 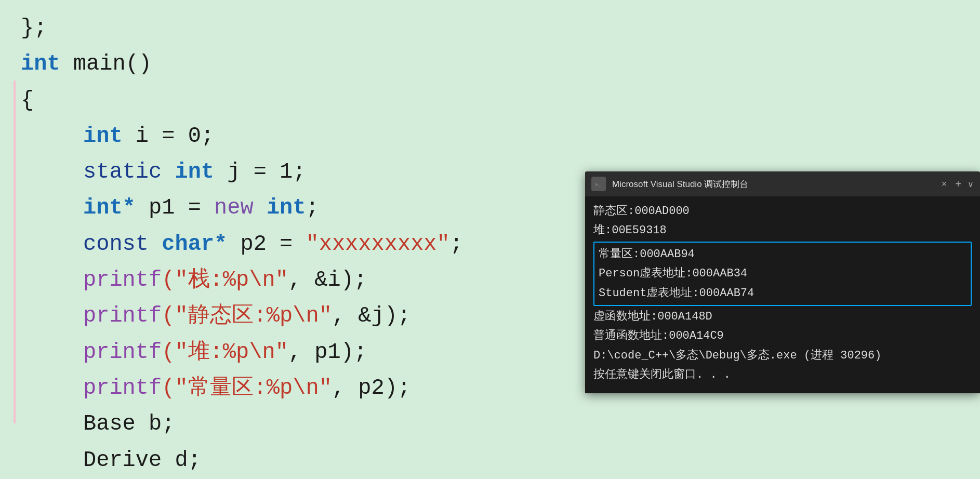 I want to click on string-literal: ("静态区:%p\n", so click(x=247, y=316).